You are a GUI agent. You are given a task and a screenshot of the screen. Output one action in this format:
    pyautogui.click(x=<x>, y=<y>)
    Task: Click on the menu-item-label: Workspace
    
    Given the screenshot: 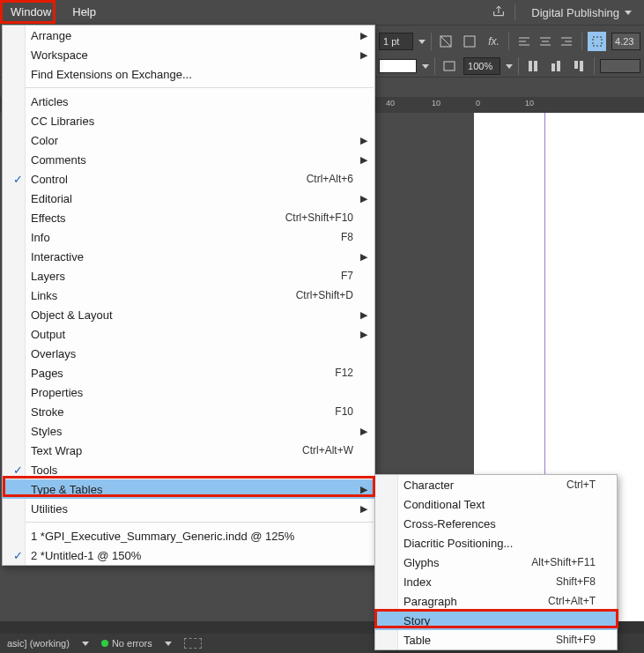 What is the action you would take?
    pyautogui.click(x=60, y=55)
    